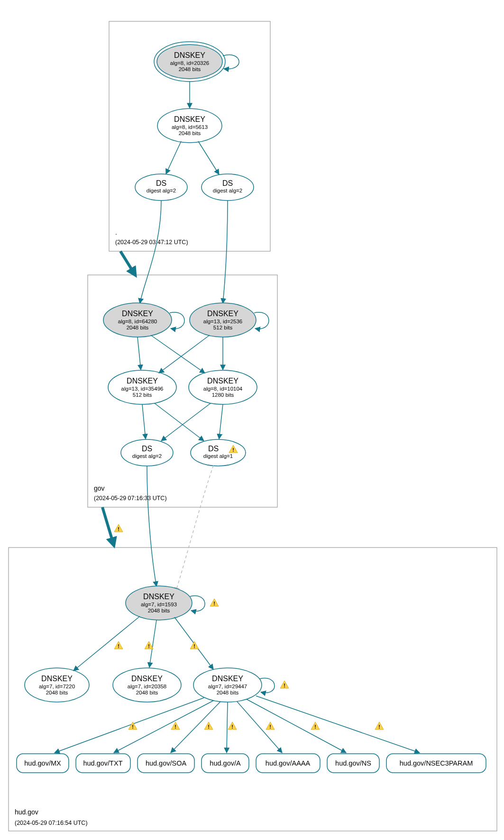 This screenshot has width=504, height=840. I want to click on e-gz2-gd2, so click(221, 422).